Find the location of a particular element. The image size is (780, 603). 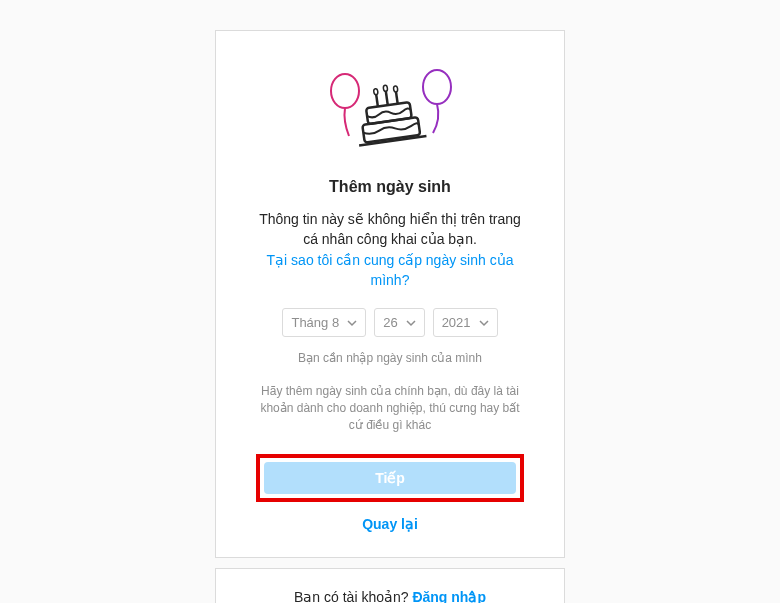

birthday-note: Hãy thêm ngày sinh của chính bạn, dù đây… is located at coordinates (390, 408).